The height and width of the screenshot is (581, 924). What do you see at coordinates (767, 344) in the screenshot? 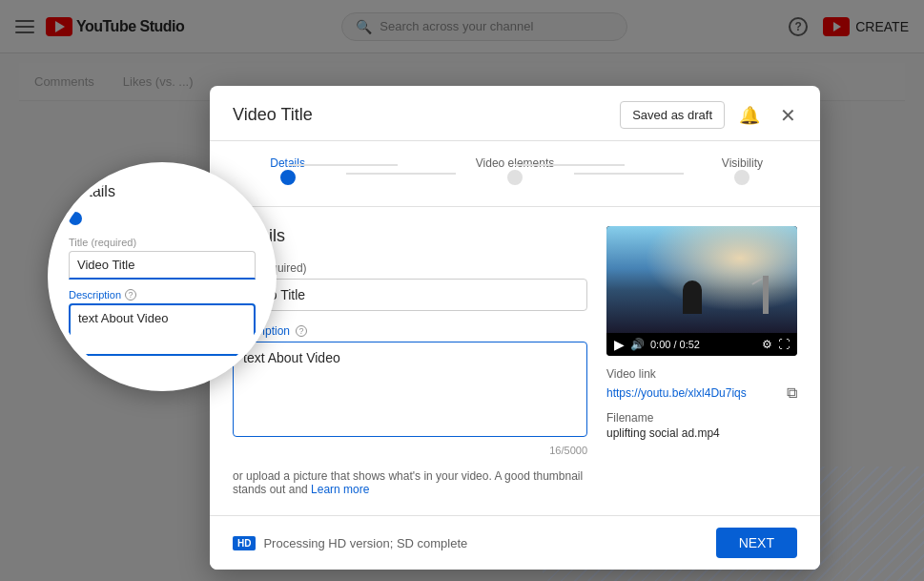
I see `settings-icon: ⚙` at bounding box center [767, 344].